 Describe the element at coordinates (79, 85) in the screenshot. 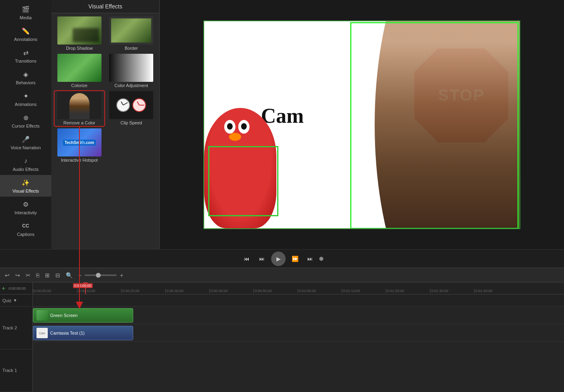

I see `colorize-label: Colorize` at that location.